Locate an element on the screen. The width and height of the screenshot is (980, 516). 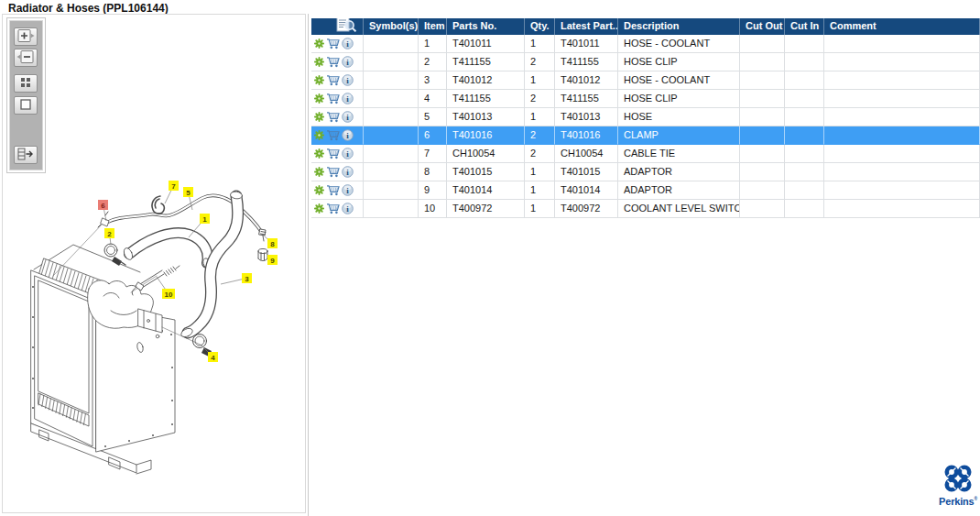
callout-5: 5 is located at coordinates (189, 192).